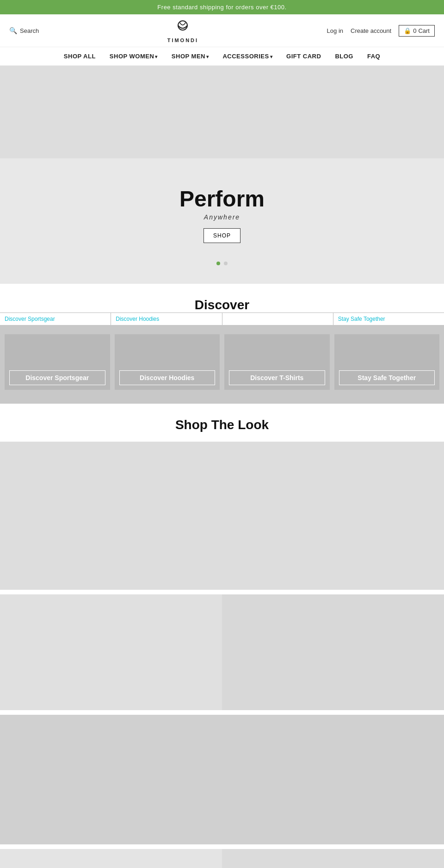 Image resolution: width=444 pixels, height=868 pixels. I want to click on login-link: Log in, so click(335, 31).